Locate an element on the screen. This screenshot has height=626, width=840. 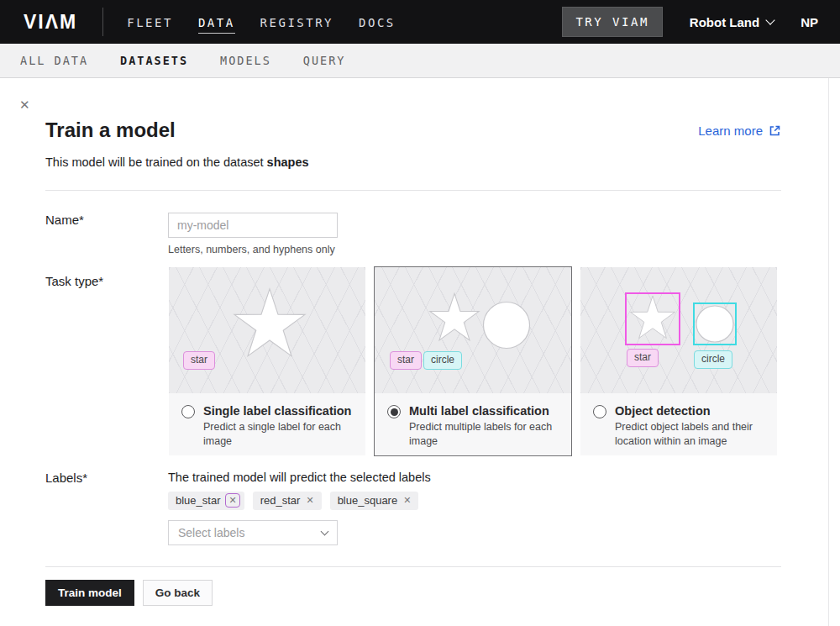
task-card-preview: star is located at coordinates (267, 330).